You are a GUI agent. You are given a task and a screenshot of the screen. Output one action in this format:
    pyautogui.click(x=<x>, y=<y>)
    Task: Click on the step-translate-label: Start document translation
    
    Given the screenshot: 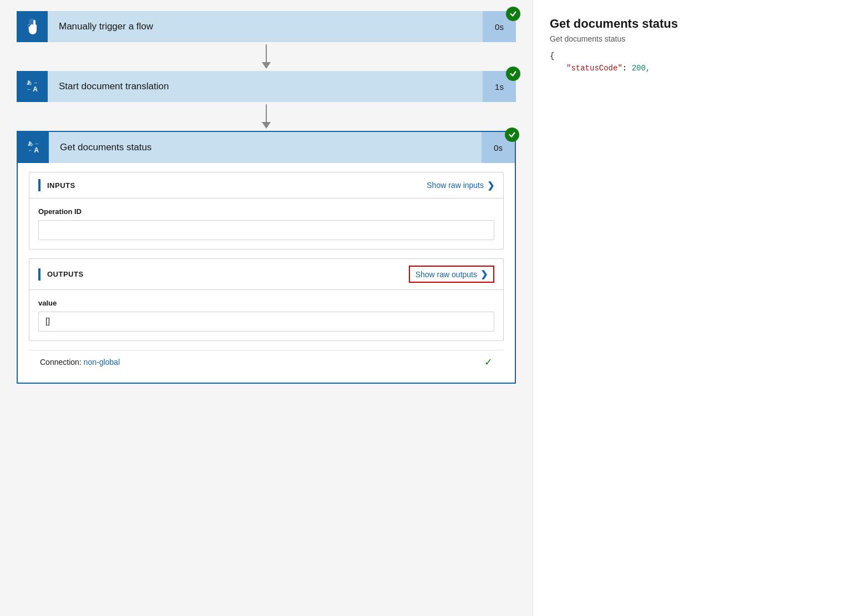 What is the action you would take?
    pyautogui.click(x=265, y=86)
    